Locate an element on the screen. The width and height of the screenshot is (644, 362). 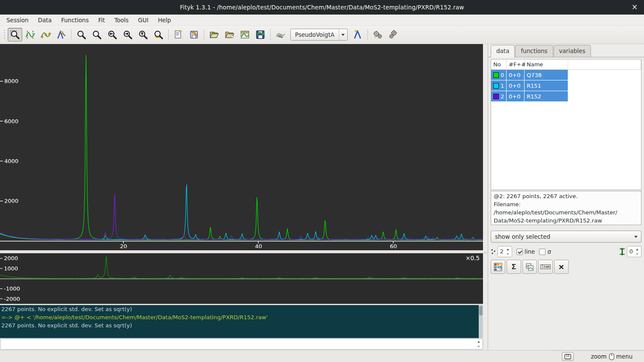
svg-text: -1000 is located at coordinates (12, 288).